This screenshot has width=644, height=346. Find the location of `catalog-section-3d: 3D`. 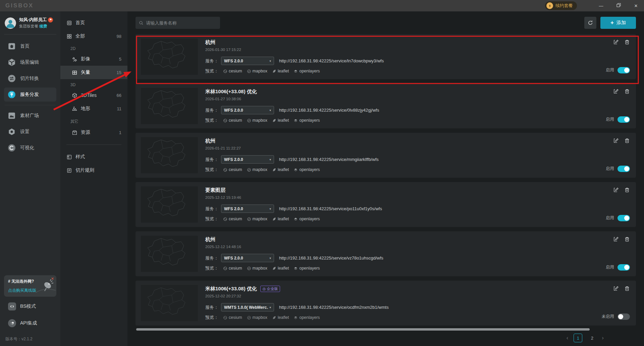

catalog-section-3d: 3D is located at coordinates (94, 84).